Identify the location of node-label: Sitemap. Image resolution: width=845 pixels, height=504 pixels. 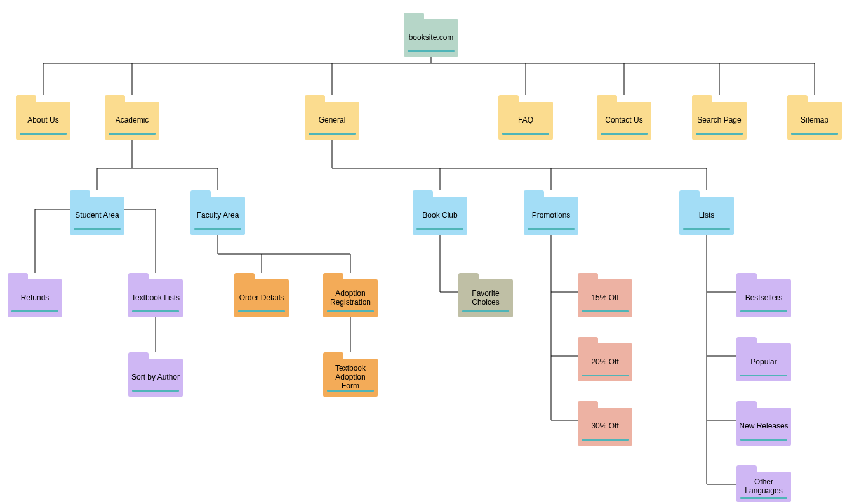
(815, 121).